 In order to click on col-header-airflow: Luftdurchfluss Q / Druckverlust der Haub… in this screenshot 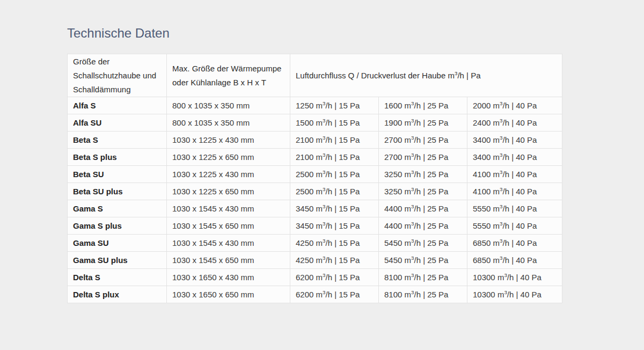, I will do `click(426, 76)`.